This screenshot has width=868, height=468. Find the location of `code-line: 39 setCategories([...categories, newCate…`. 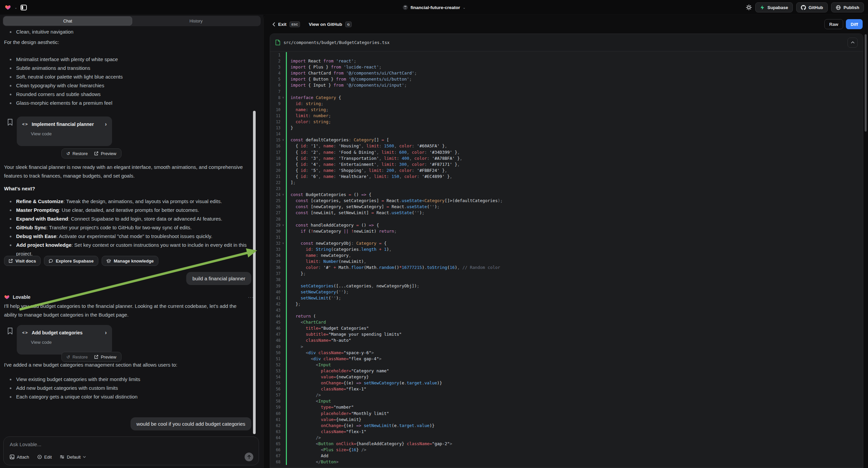

code-line: 39 setCategories([...categories, newCate… is located at coordinates (567, 286).